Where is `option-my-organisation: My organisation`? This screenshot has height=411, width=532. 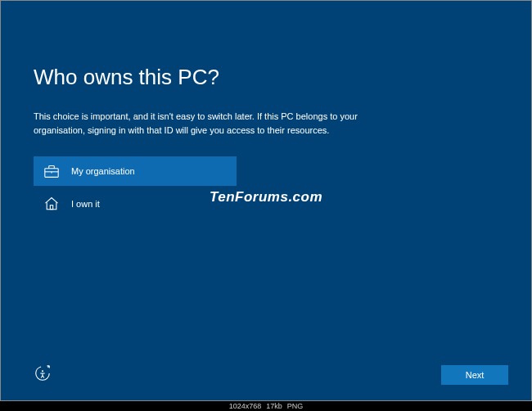
option-my-organisation: My organisation is located at coordinates (135, 171).